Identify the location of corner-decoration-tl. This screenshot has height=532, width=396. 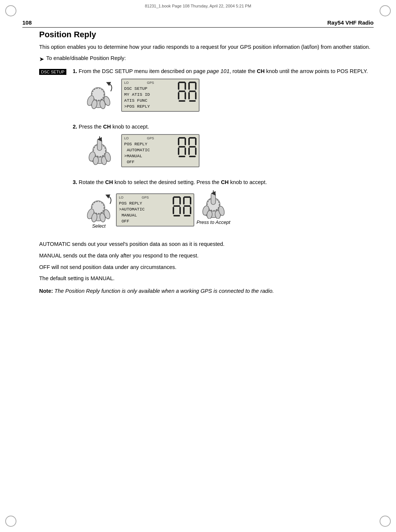
(11, 11).